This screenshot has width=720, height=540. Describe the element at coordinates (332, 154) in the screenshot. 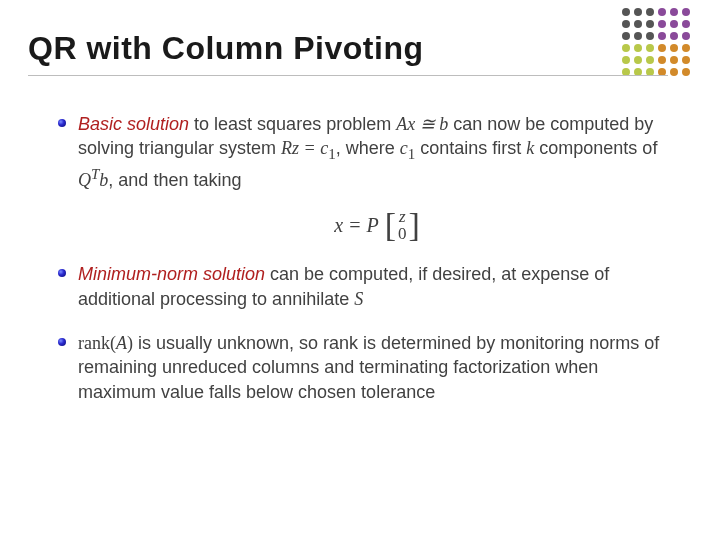

I see `subscript: 1` at that location.